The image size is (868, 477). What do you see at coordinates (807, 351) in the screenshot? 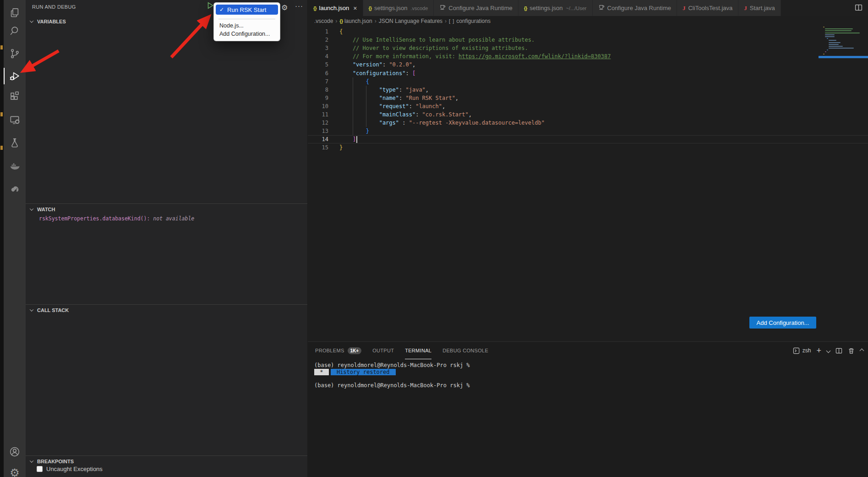
I see `shell-name: zsh` at bounding box center [807, 351].